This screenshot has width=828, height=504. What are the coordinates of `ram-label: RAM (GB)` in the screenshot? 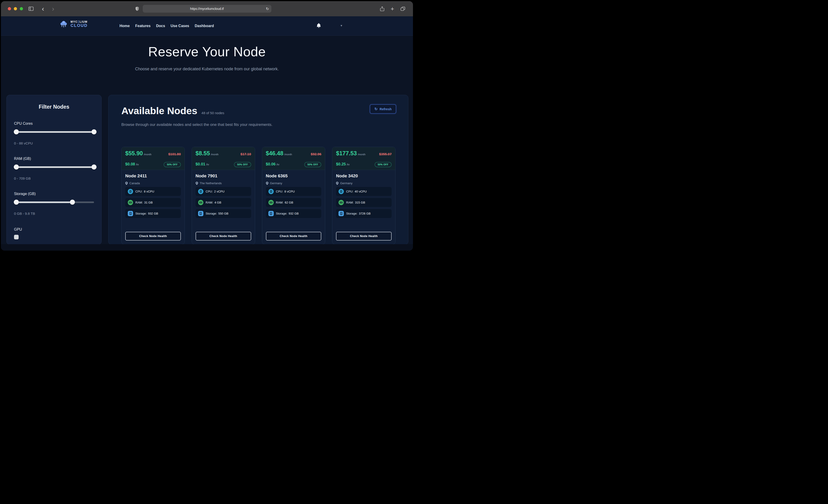 It's located at (54, 159).